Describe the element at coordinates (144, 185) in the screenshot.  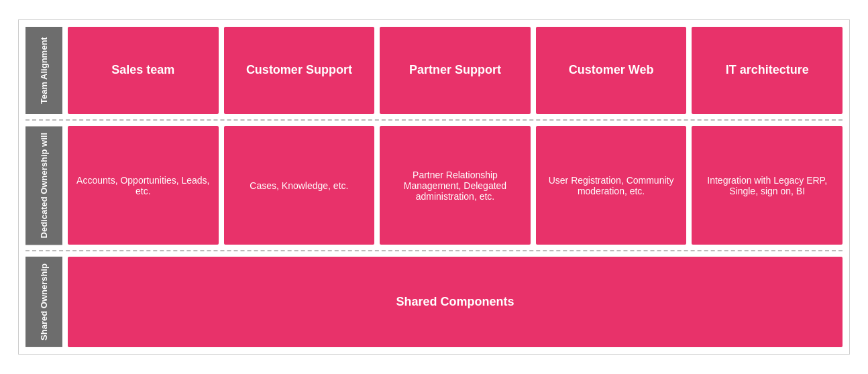
I see `accounts-cell: Accounts, Opportunities, Leads, etc.` at that location.